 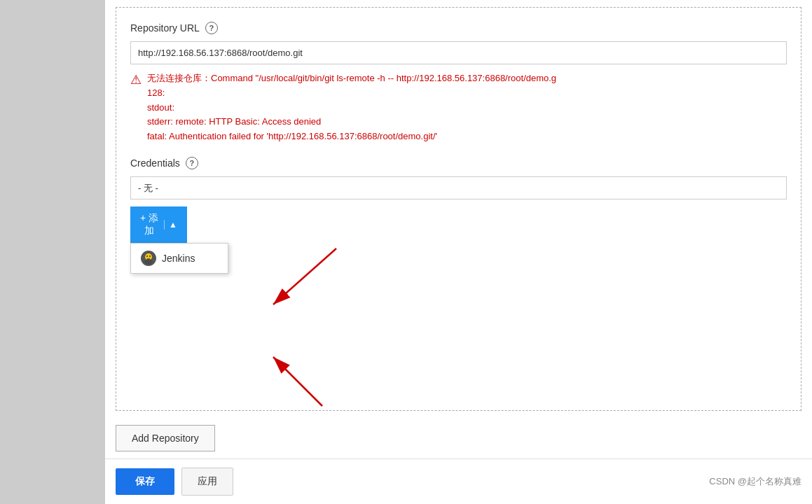 What do you see at coordinates (171, 225) in the screenshot?
I see `add-button-arrow: ▲` at bounding box center [171, 225].